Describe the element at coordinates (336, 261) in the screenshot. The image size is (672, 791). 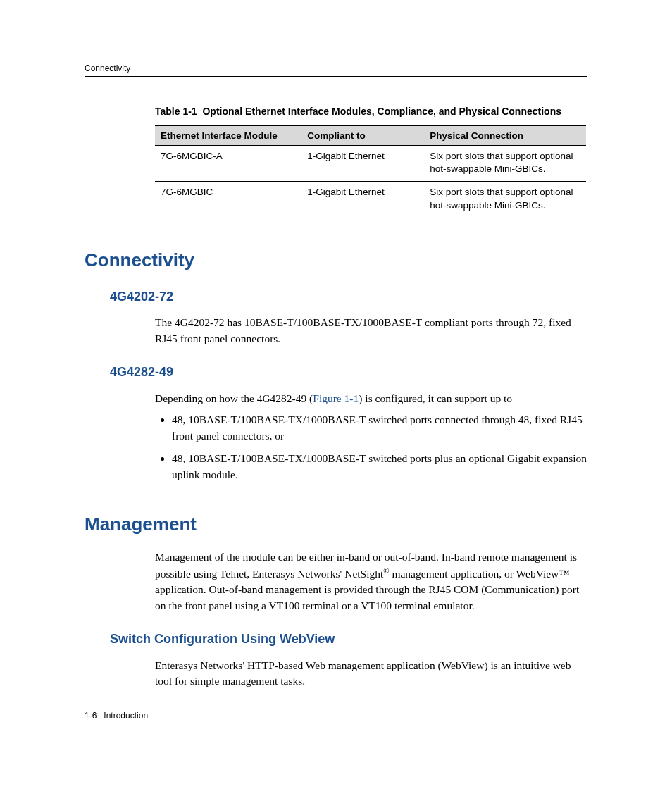
I see `heading-connectivity: Connectivity` at that location.